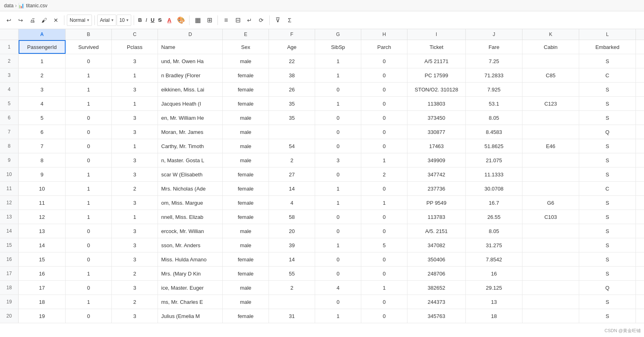 This screenshot has height=337, width=644. I want to click on cell: 2, so click(292, 288).